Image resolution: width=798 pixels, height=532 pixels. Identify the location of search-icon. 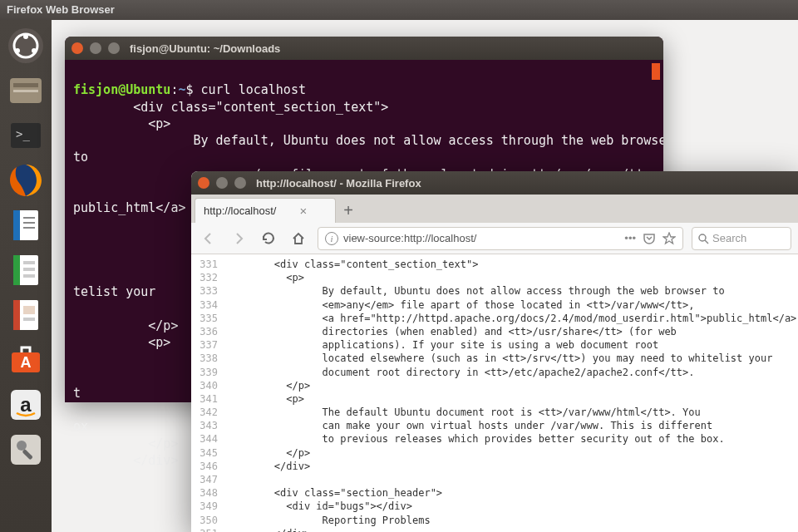
(703, 239).